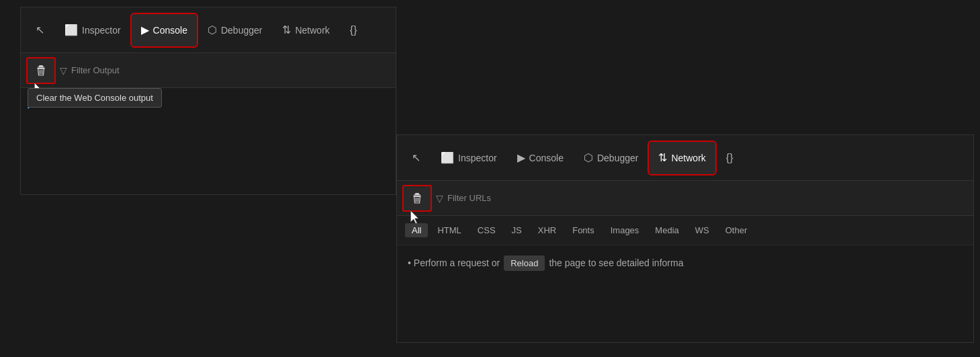 This screenshot has width=980, height=357. I want to click on tab-style-left: {}, so click(353, 30).